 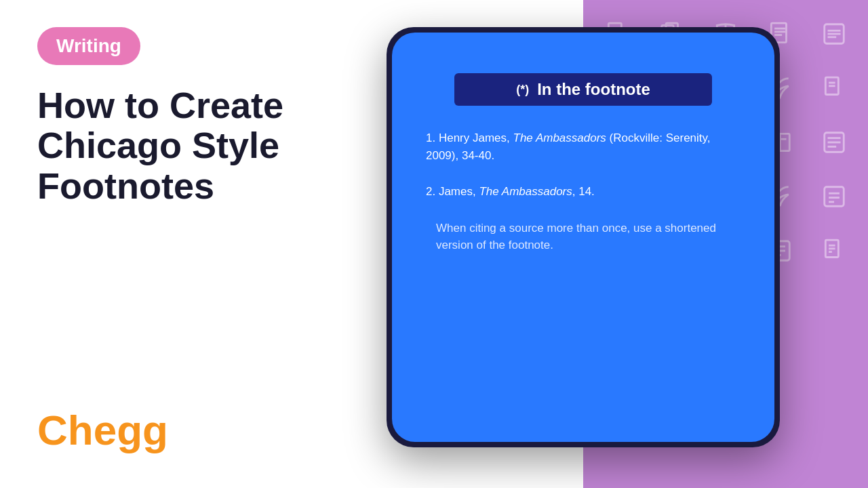 I want to click on top-section: Writing How to Create Chicago Style Foot…, so click(x=198, y=117).